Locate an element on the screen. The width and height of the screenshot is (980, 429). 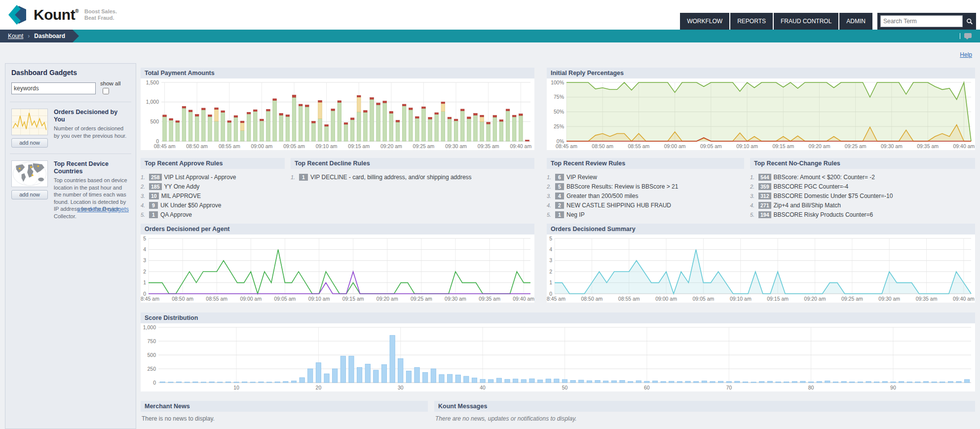
gadget-keywords-input is located at coordinates (53, 88).